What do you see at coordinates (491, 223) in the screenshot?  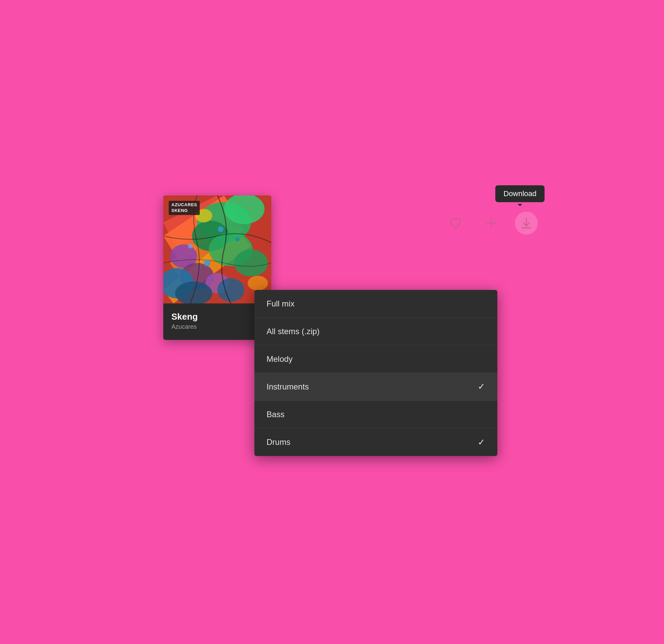 I see `add-button` at bounding box center [491, 223].